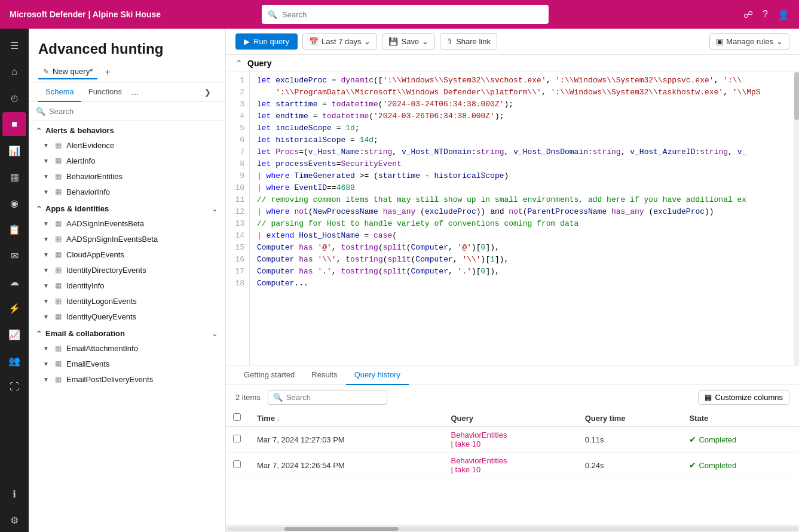 This screenshot has width=799, height=532. What do you see at coordinates (127, 112) in the screenshot?
I see `schema-search-box: 🔍` at bounding box center [127, 112].